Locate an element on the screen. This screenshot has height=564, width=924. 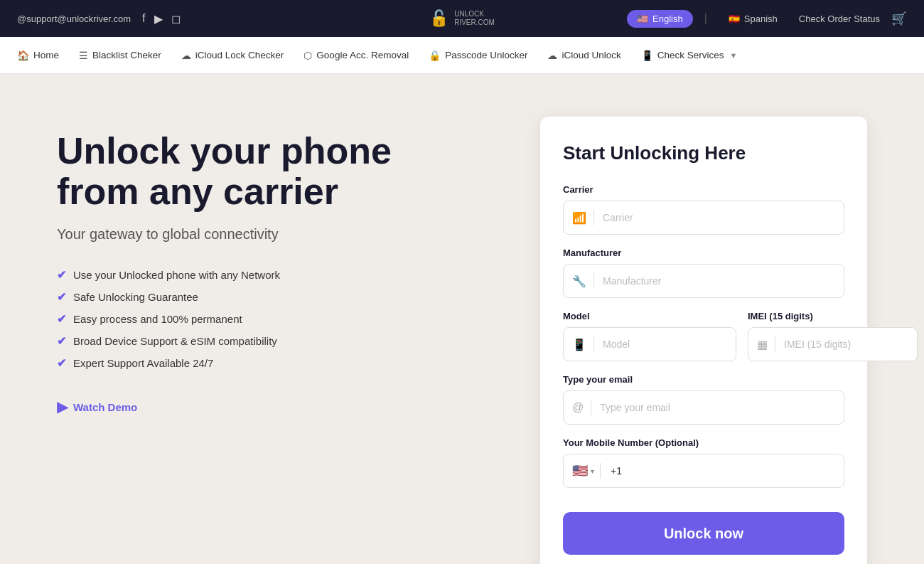
social-icons: f ▶ ◻ is located at coordinates (161, 18).